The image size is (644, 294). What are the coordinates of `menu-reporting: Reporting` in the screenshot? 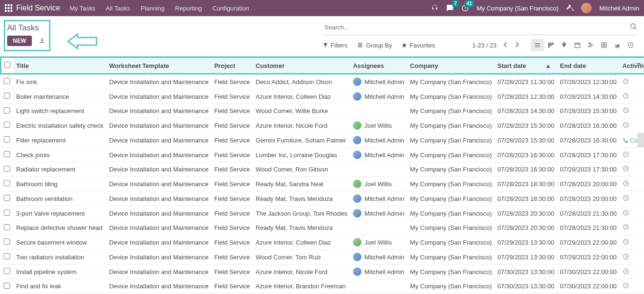 It's located at (188, 9).